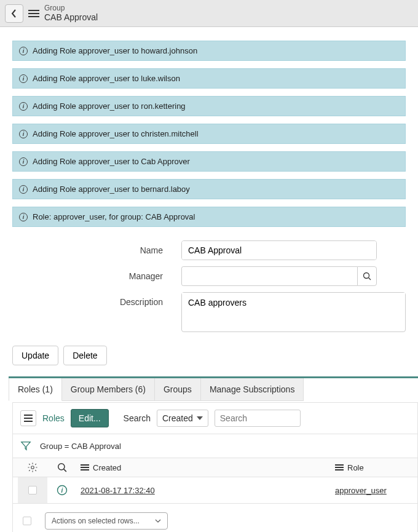  Describe the element at coordinates (209, 216) in the screenshot. I see `info-alert: iRole: approver_user, for group: CAB App…` at that location.